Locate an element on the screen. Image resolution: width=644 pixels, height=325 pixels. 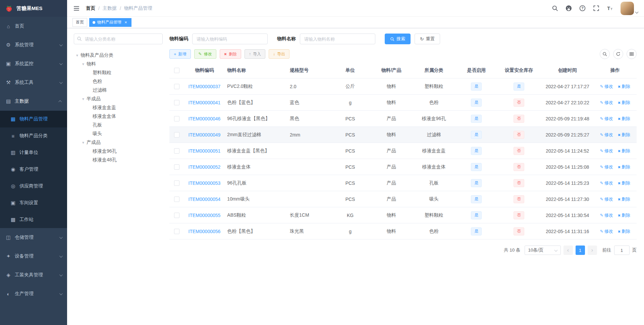
import-button: 导入 is located at coordinates (255, 54).